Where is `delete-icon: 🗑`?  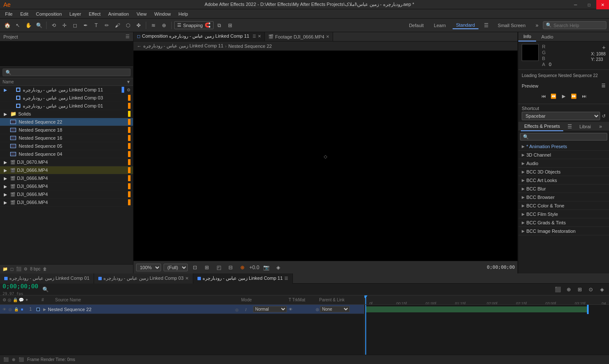 delete-icon: 🗑 is located at coordinates (45, 269).